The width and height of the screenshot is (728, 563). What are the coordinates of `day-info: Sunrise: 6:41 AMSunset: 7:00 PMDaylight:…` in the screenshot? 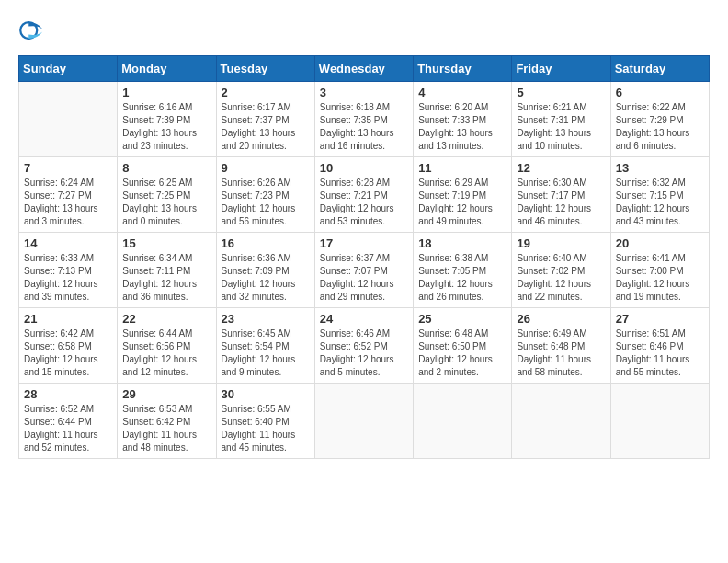 It's located at (660, 278).